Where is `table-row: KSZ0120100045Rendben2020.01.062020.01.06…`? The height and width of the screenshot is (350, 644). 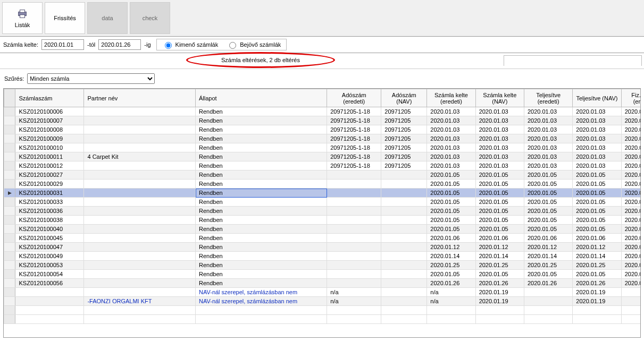
table-row: KSZ0120100045Rendben2020.01.062020.01.06… is located at coordinates (323, 238).